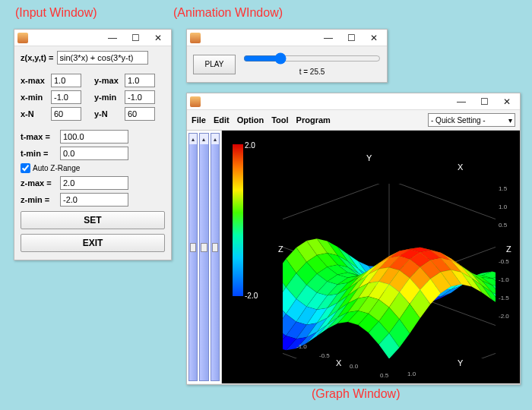 The width and height of the screenshot is (532, 410). Describe the element at coordinates (511, 120) in the screenshot. I see `chevron-down-icon: ▾` at that location.